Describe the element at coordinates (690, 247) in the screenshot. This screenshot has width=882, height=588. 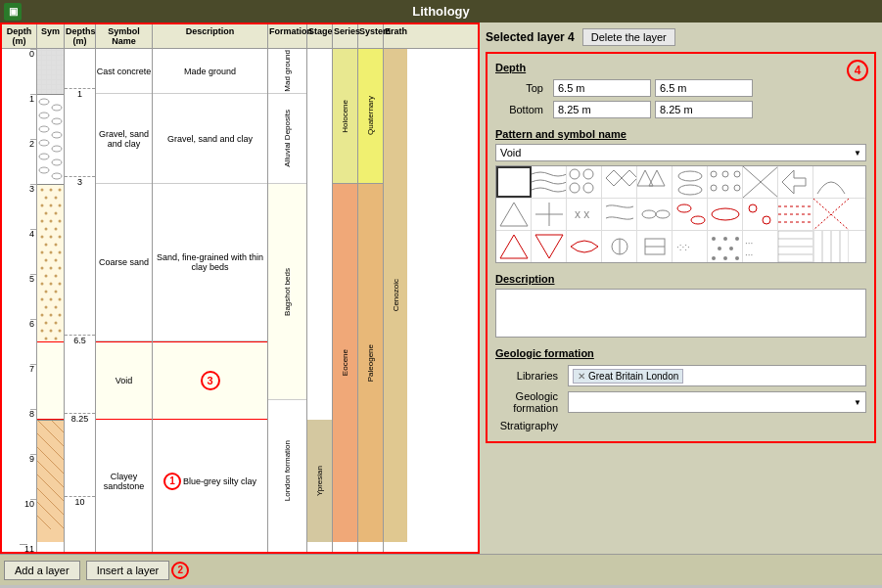
I see `pattern-cell-r3c6: ·:·:·` at that location.